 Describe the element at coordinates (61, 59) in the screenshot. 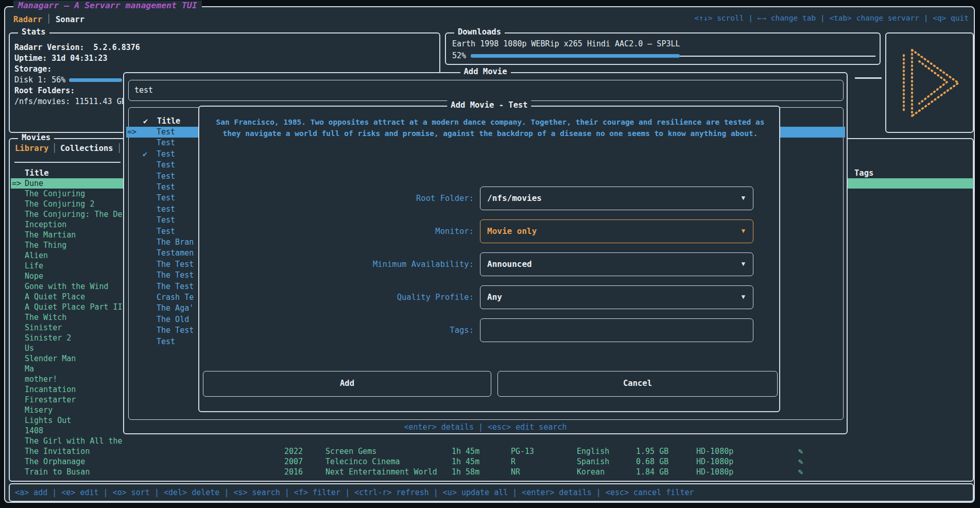

I see `uptime: Uptime: 31d 04:31:23` at that location.